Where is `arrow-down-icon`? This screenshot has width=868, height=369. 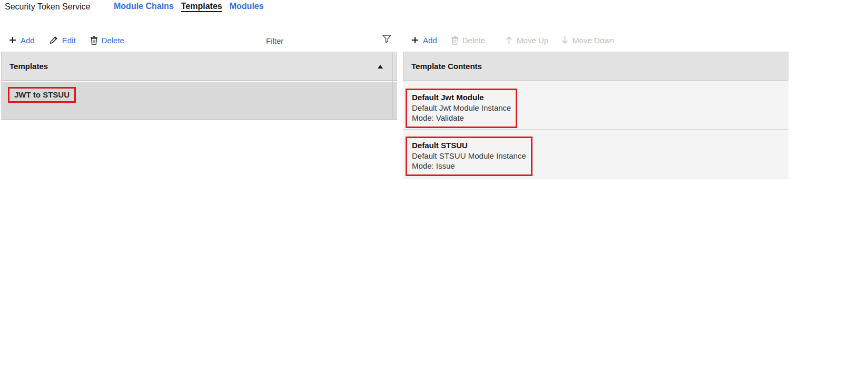 arrow-down-icon is located at coordinates (565, 40).